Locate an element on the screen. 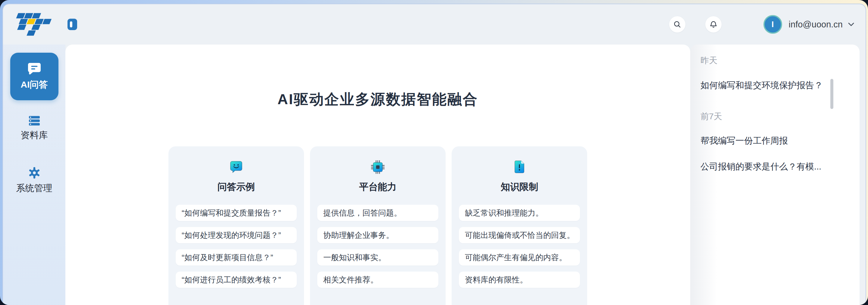 This screenshot has width=868, height=305. document-alert-icon is located at coordinates (520, 167).